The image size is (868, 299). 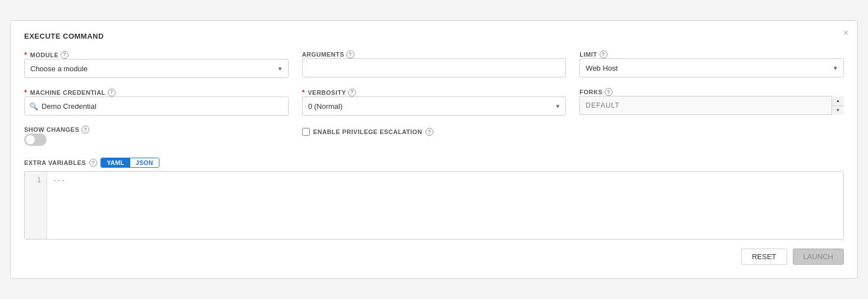 What do you see at coordinates (350, 54) in the screenshot?
I see `arguments-help-icon: ?` at bounding box center [350, 54].